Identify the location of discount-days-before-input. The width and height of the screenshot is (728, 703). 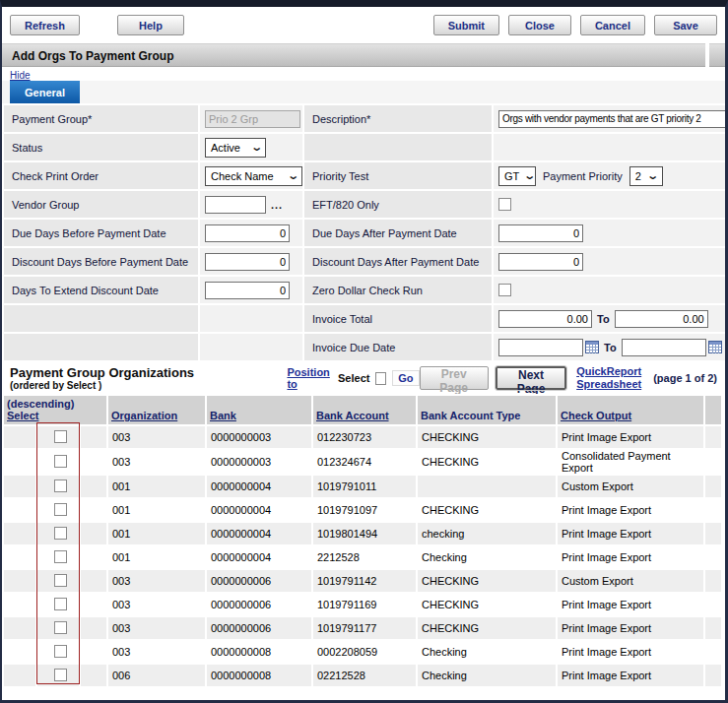
(247, 262).